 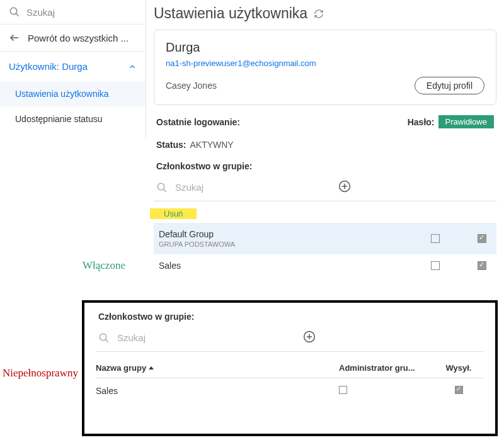 I want to click on group-name: Sales, so click(x=295, y=266).